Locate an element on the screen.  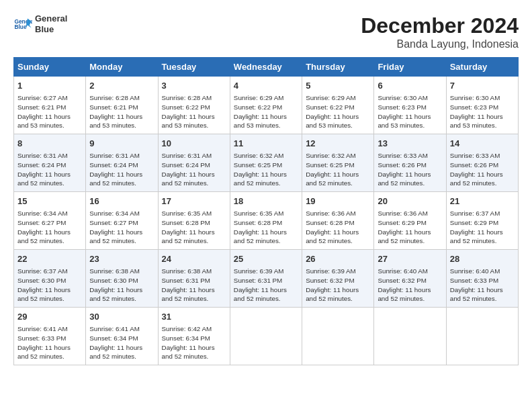
day-cell: 21Sunrise: 6:37 AM Sunset: 6:29 PM Dayli… is located at coordinates (482, 221).